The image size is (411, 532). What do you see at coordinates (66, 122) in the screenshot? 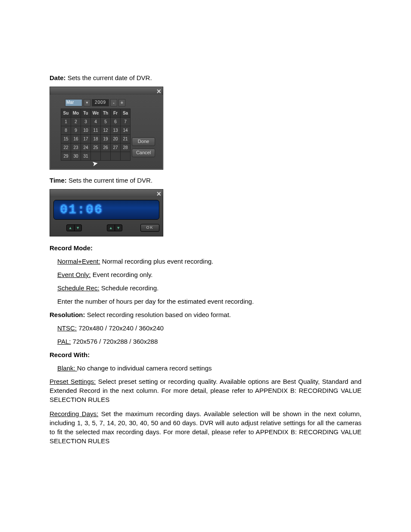
I see `calendar-day: 1` at bounding box center [66, 122].